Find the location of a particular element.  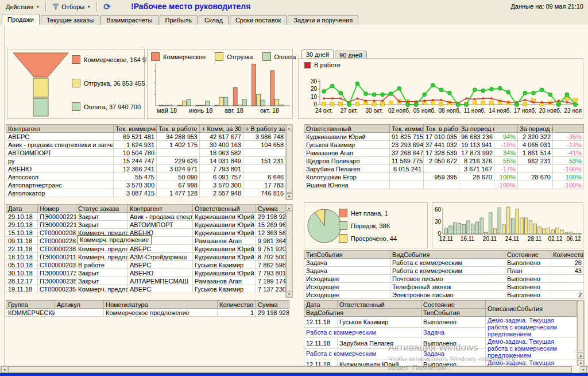

table-cell: 91 825 715 is located at coordinates (407, 137).